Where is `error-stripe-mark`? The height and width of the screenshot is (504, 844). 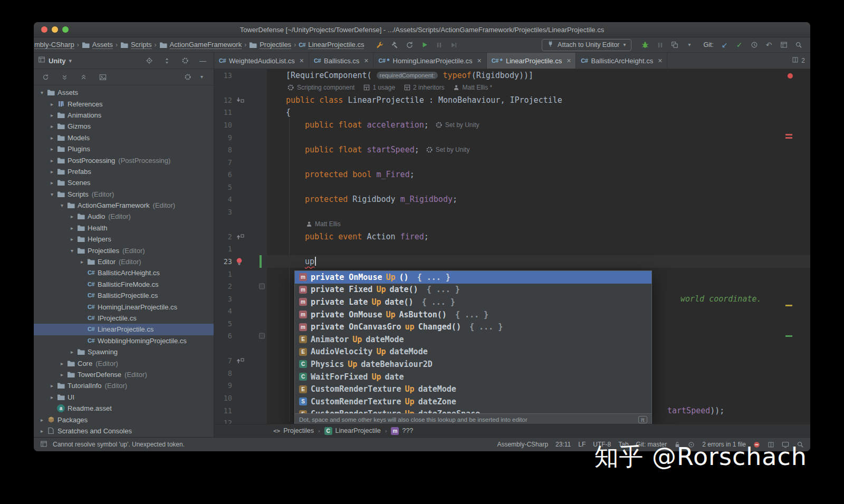
error-stripe-mark is located at coordinates (789, 138).